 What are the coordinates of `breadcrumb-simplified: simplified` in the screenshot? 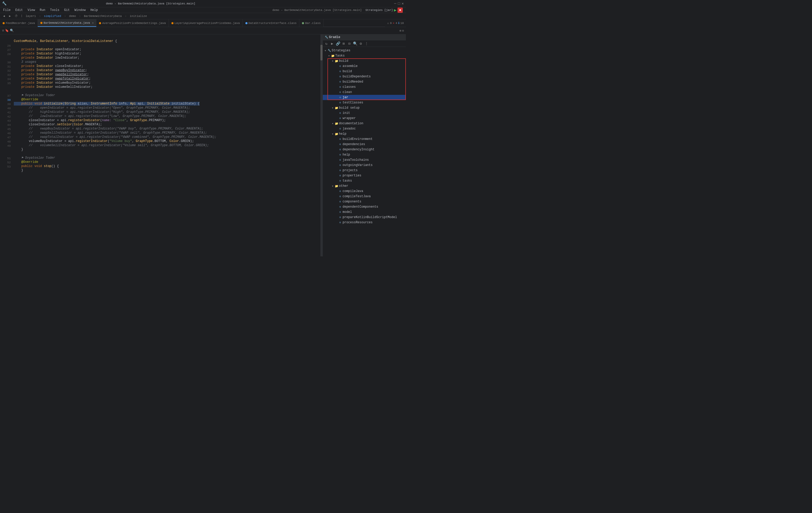 It's located at (53, 16).